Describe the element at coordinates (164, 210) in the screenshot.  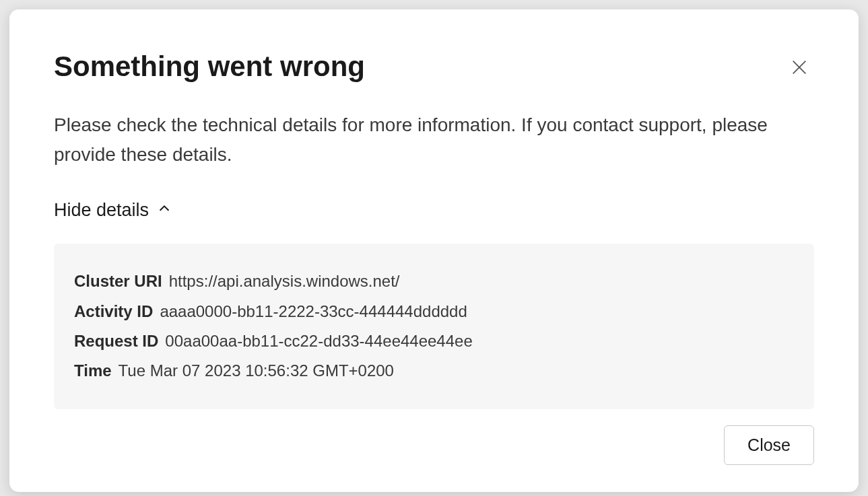
I see `chevron-up-icon` at that location.